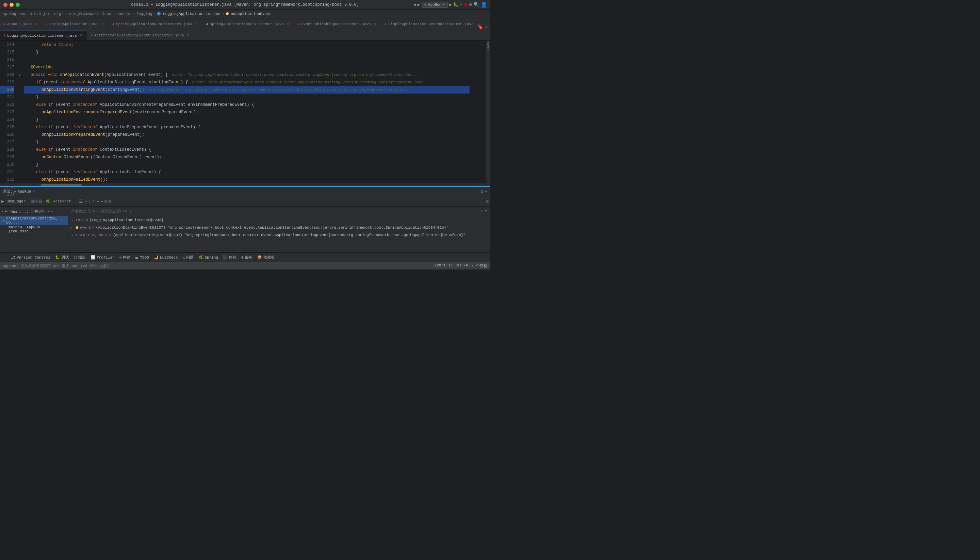  What do you see at coordinates (247, 258) in the screenshot?
I see `services-btn: ⚙ 服务` at bounding box center [247, 258].